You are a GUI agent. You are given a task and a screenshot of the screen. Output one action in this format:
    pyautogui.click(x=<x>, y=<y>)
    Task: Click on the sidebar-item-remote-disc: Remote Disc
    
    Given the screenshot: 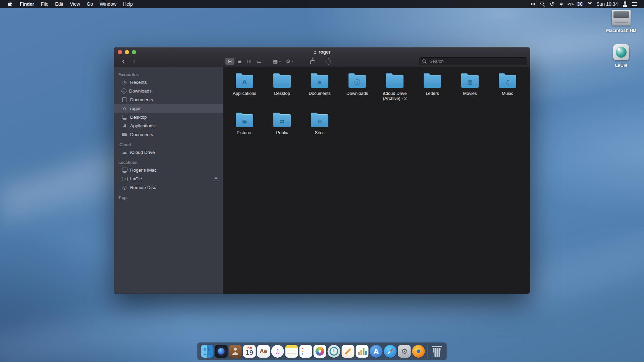 What is the action you would take?
    pyautogui.click(x=168, y=187)
    